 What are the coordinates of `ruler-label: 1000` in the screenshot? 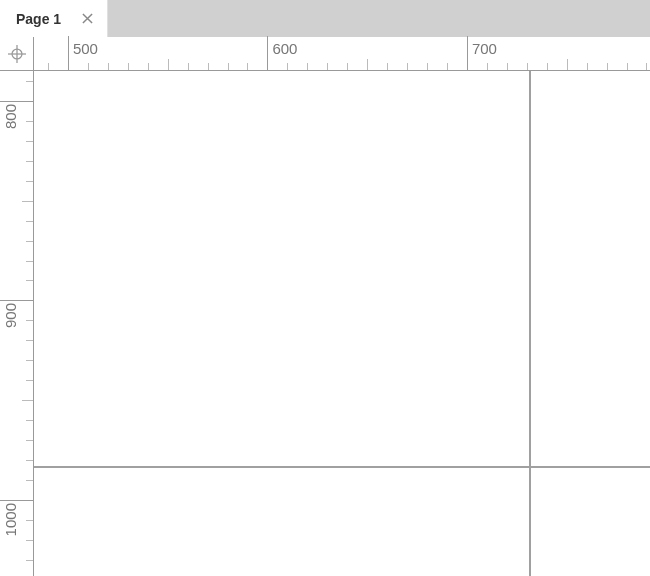 It's located at (10, 520).